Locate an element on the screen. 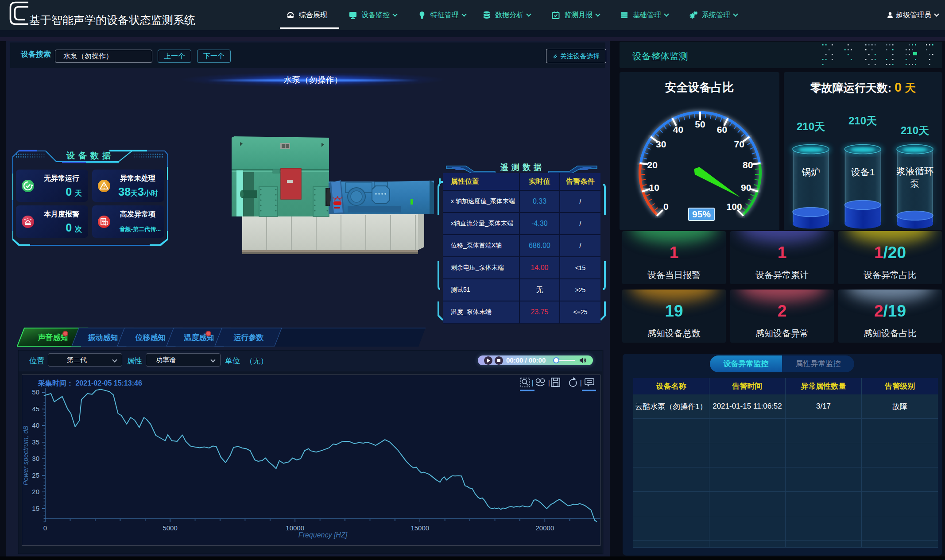 The image size is (945, 560). svg-text: 90 is located at coordinates (746, 188).